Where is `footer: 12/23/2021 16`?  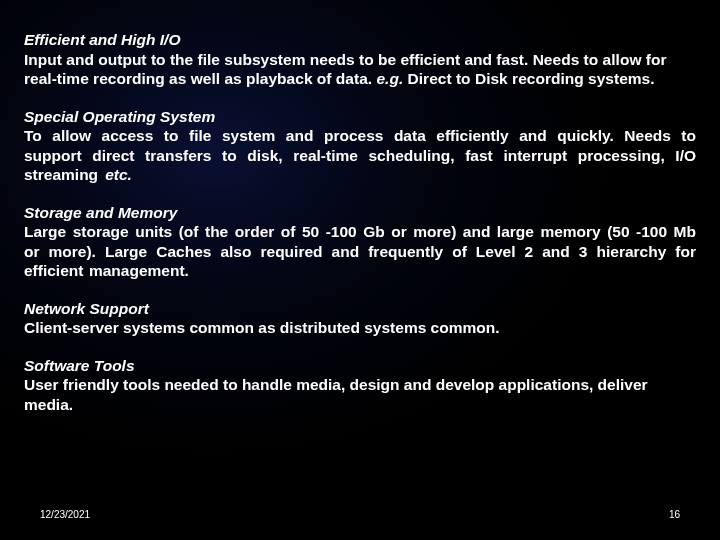
footer: 12/23/2021 16 is located at coordinates (360, 514).